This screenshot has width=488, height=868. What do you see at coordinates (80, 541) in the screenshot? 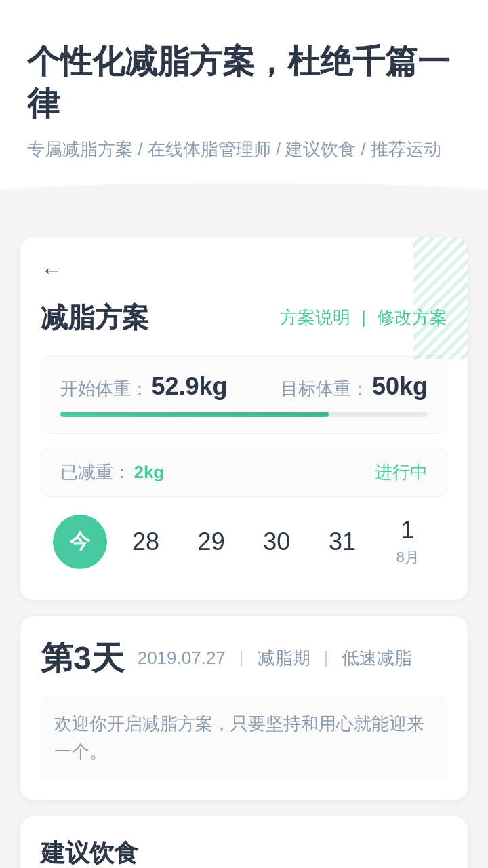
I see `date-num-today: 今` at bounding box center [80, 541].